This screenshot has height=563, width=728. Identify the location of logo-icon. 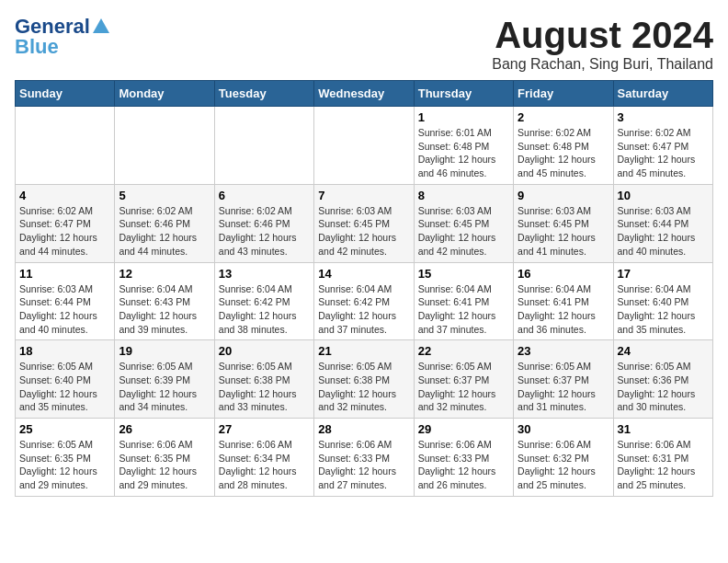
(101, 27).